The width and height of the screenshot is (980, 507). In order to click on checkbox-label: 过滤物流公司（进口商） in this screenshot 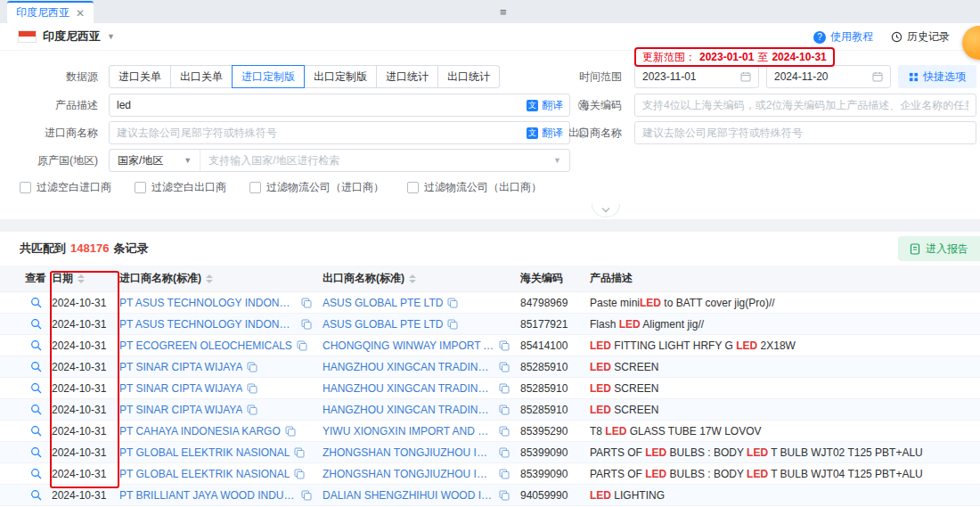, I will do `click(325, 187)`.